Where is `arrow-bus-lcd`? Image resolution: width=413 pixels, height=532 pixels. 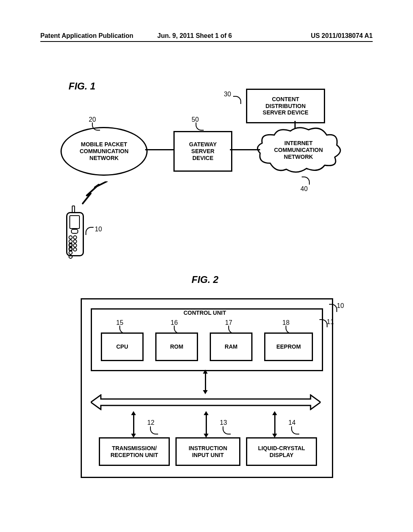 arrow-bus-lcd is located at coordinates (275, 424).